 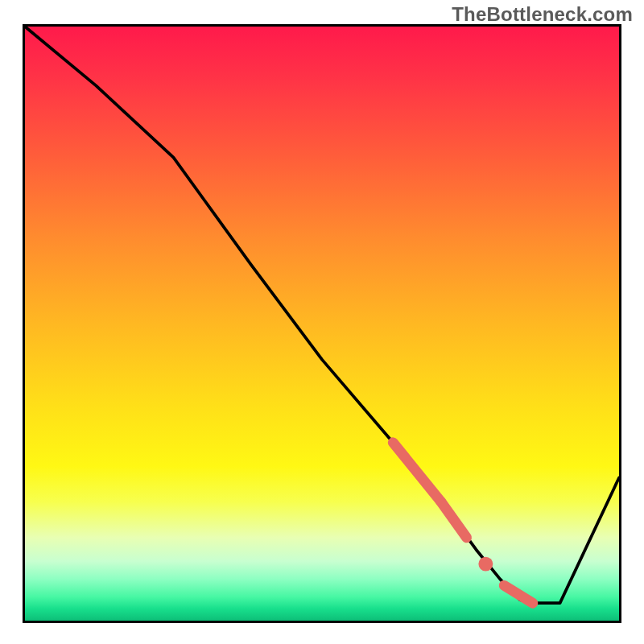 I want to click on watermark-text: TheBottleneck.com, so click(x=543, y=14).